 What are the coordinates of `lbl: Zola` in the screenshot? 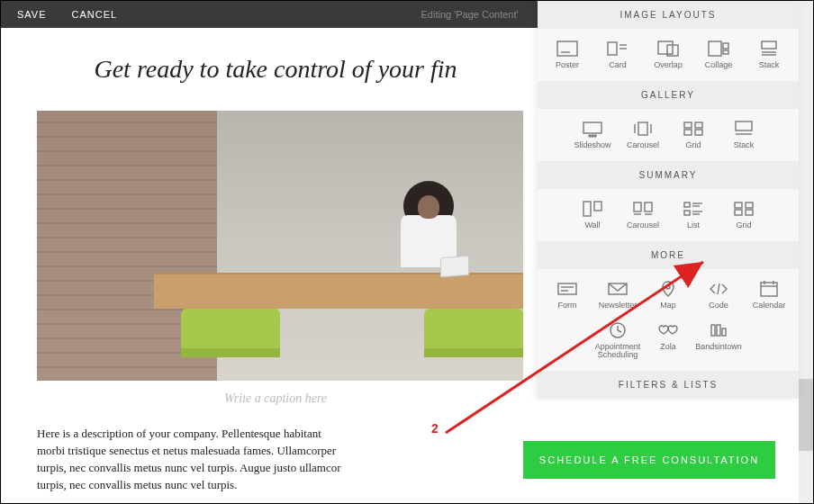 It's located at (668, 347).